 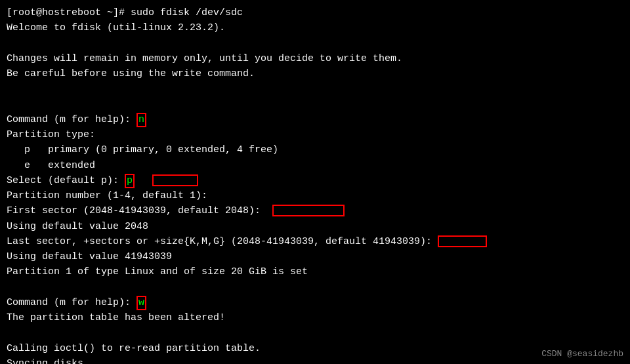 What do you see at coordinates (315, 195) in the screenshot?
I see `line-13: Partition number (1-4, default 1):` at bounding box center [315, 195].